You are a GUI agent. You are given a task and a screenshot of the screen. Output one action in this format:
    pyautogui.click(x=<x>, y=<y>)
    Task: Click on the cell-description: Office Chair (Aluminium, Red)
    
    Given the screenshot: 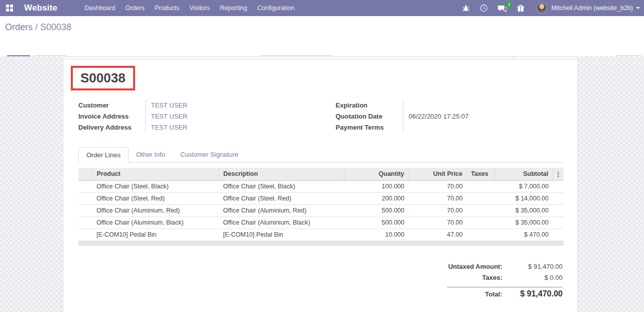 What is the action you would take?
    pyautogui.click(x=281, y=211)
    